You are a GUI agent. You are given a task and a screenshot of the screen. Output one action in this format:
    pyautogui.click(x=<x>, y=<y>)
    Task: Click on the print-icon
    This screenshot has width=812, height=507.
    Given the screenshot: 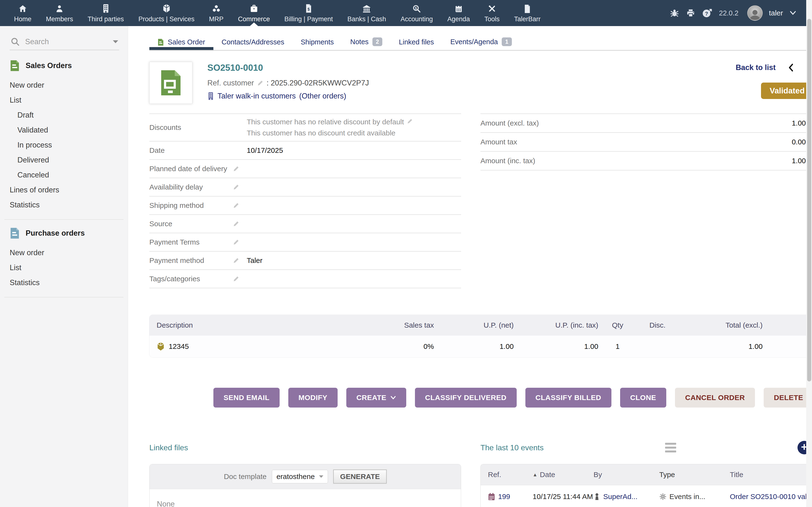 What is the action you would take?
    pyautogui.click(x=691, y=13)
    